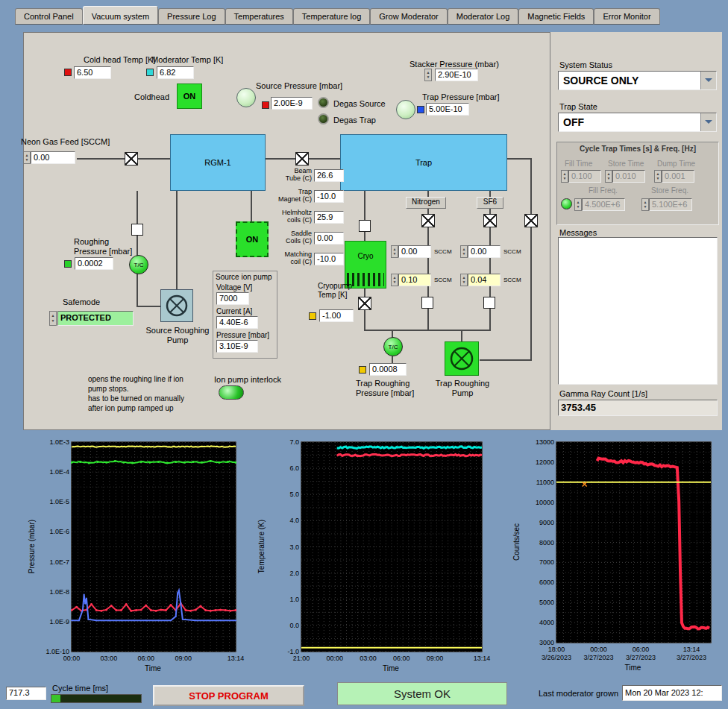  Describe the element at coordinates (638, 311) in the screenshot. I see `messages-box` at that location.